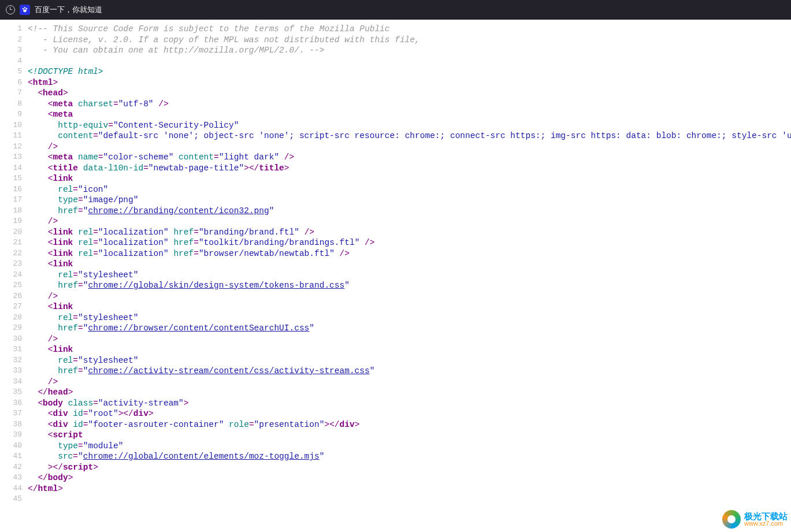 This screenshot has width=791, height=532. What do you see at coordinates (68, 10) in the screenshot?
I see `browser-tab-title: 百度一下，你就知道` at bounding box center [68, 10].